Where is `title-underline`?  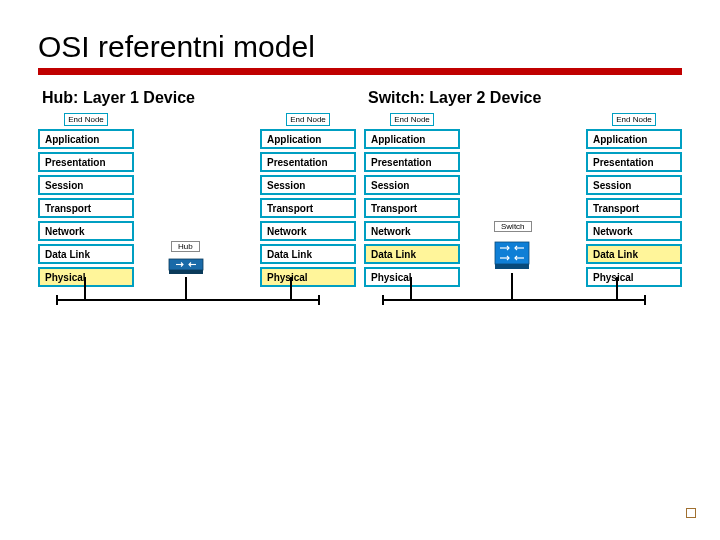 title-underline is located at coordinates (360, 72).